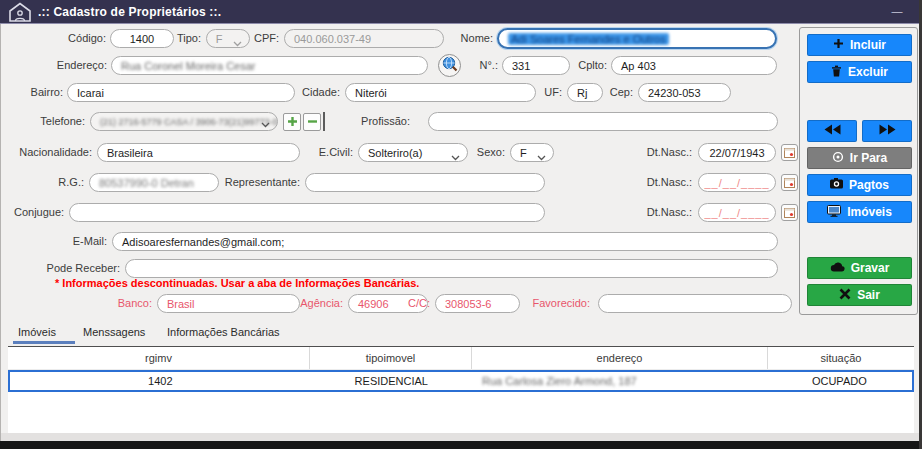  Describe the element at coordinates (324, 122) in the screenshot. I see `divider` at that location.